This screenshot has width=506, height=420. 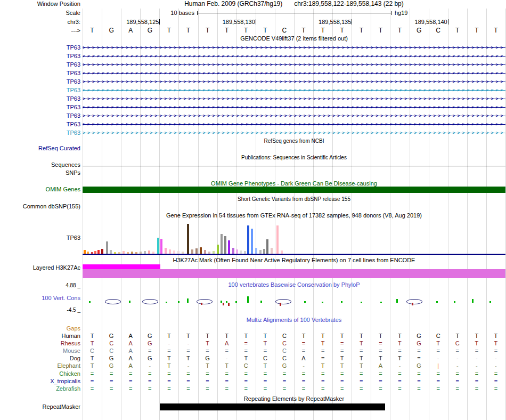 What do you see at coordinates (40, 407) in the screenshot?
I see `repeatmasker-label: RepeatMasker` at bounding box center [40, 407].